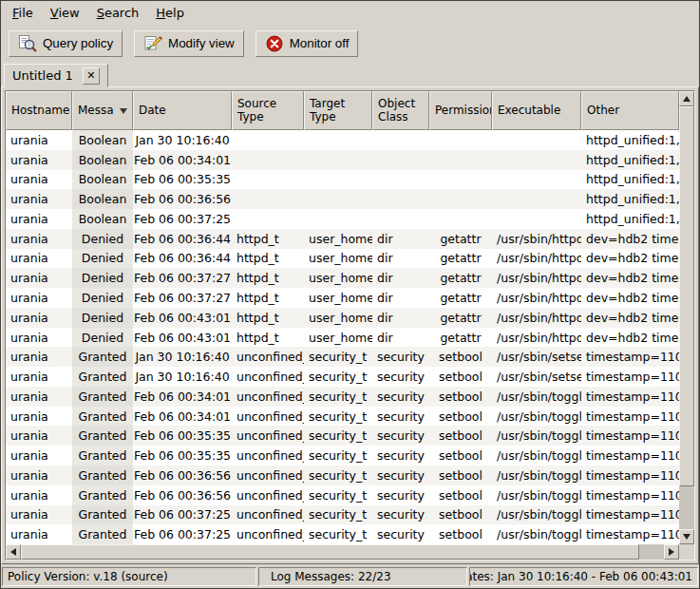 This screenshot has height=589, width=700. Describe the element at coordinates (401, 110) in the screenshot. I see `column-header-object_class: Object Class` at that location.